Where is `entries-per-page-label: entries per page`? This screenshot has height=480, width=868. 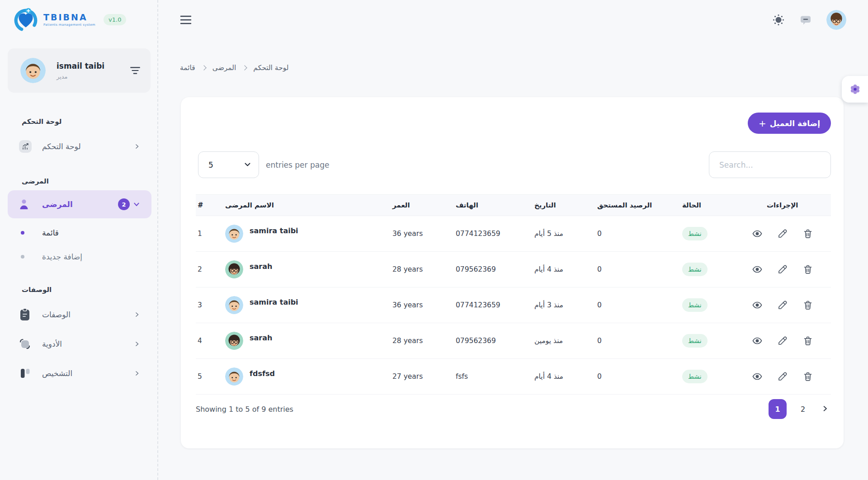 entries-per-page-label: entries per page is located at coordinates (297, 165).